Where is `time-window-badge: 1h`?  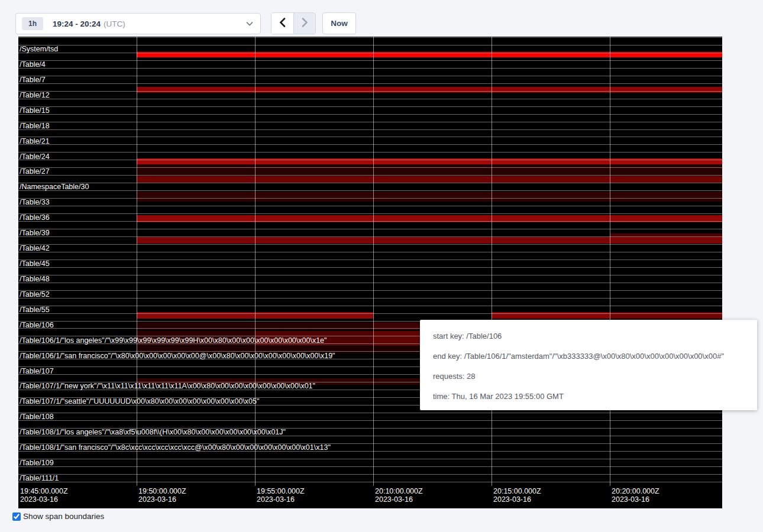
time-window-badge: 1h is located at coordinates (33, 24).